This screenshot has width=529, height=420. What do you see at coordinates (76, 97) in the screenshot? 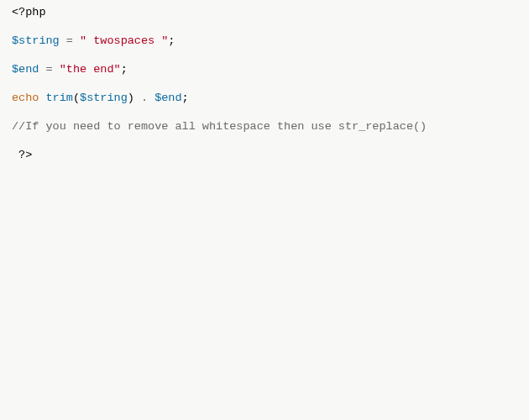
I see `lparen: (` at bounding box center [76, 97].